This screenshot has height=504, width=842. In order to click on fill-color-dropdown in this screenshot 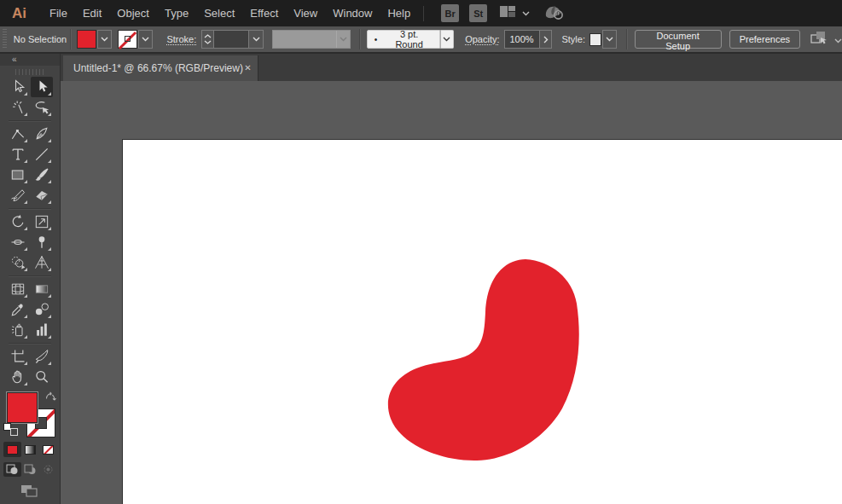, I will do `click(104, 39)`.